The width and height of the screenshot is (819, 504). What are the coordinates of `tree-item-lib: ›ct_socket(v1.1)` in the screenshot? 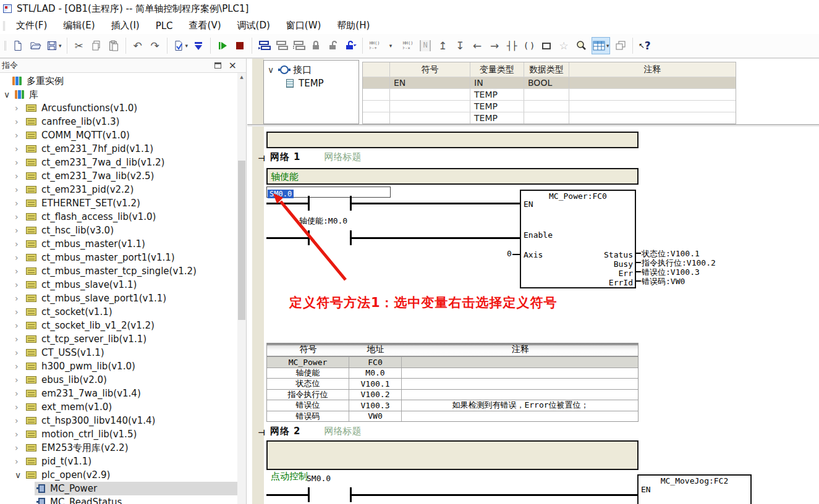 It's located at (119, 312).